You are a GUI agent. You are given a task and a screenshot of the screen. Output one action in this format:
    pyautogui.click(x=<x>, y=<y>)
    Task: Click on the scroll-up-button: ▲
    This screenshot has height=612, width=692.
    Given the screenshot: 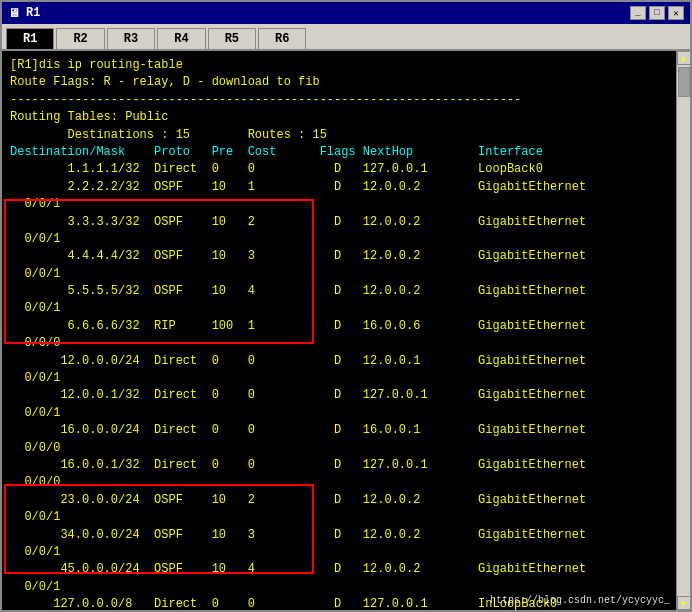 What is the action you would take?
    pyautogui.click(x=684, y=58)
    